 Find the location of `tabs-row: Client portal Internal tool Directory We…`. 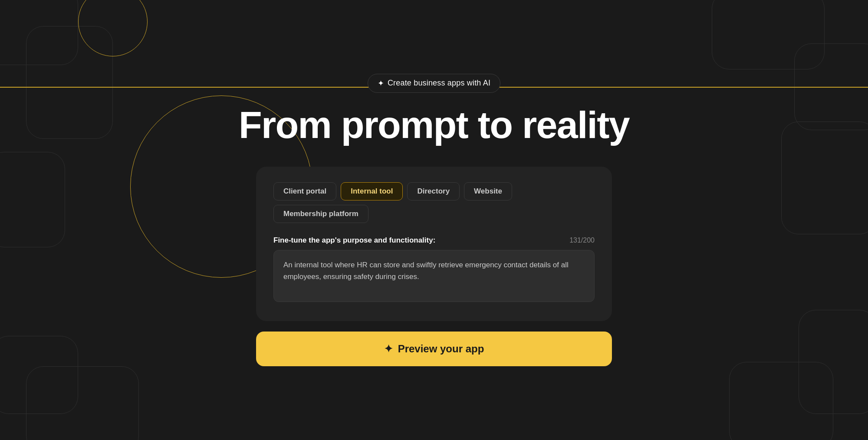

tabs-row: Client portal Internal tool Directory We… is located at coordinates (434, 203).